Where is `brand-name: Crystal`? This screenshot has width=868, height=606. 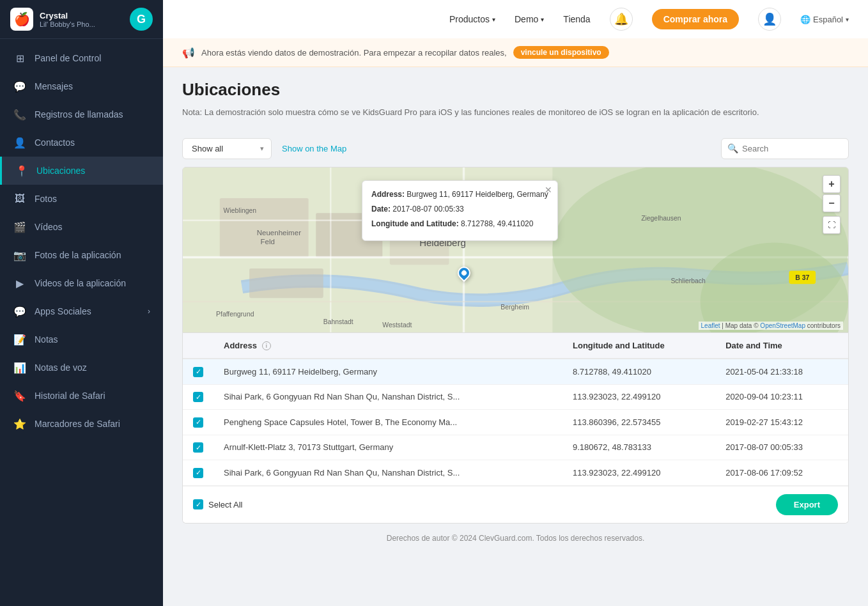 brand-name: Crystal is located at coordinates (68, 15).